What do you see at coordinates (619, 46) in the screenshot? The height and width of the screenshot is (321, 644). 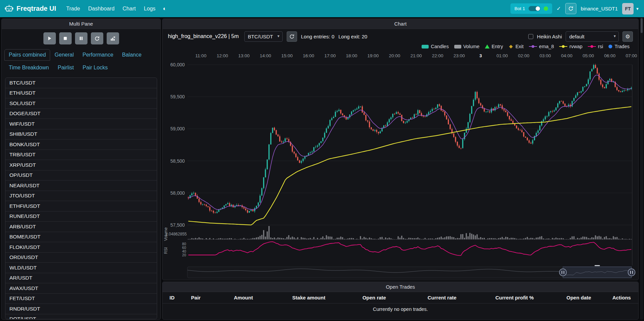 I see `legend-item-trades: Trades` at bounding box center [619, 46].